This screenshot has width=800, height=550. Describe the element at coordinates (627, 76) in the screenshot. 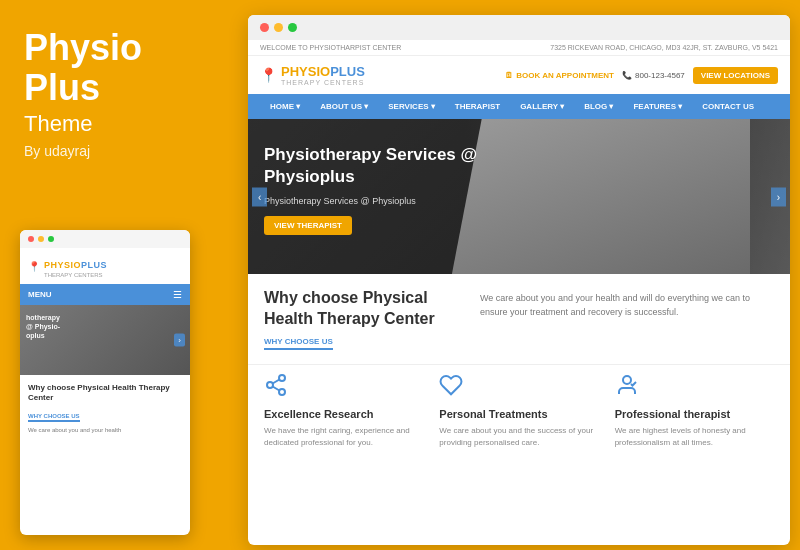

I see `phone-icon: 📞` at that location.